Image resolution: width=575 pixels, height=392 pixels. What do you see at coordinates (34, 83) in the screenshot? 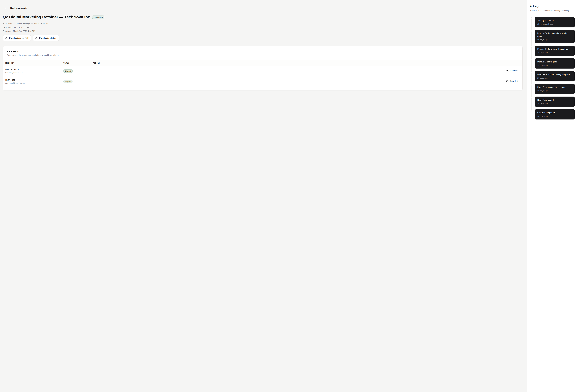
I see `recipient-email: ryan.patel@technova.io` at bounding box center [34, 83].